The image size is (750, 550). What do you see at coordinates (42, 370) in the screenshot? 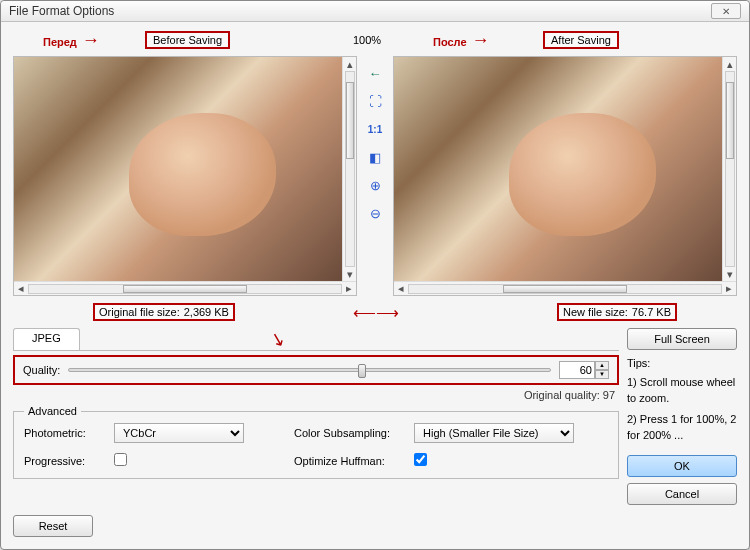
I see `quality-label: Quality:` at bounding box center [42, 370].